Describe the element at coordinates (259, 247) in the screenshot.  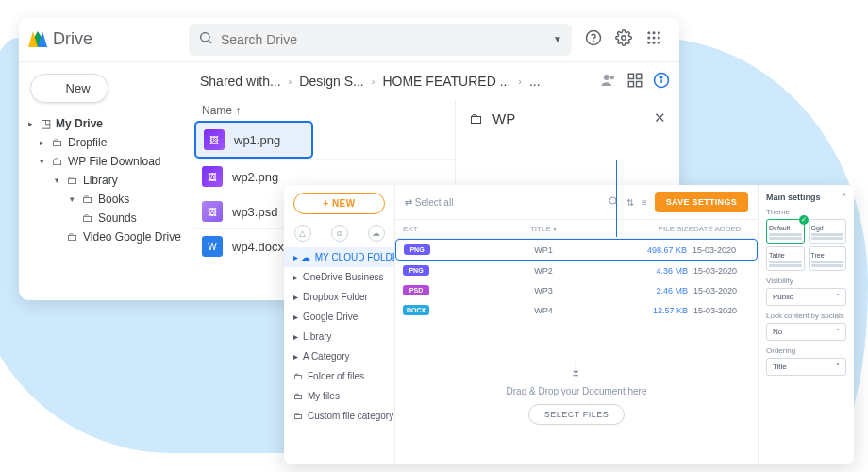
I see `file-name: wp4.docx` at that location.